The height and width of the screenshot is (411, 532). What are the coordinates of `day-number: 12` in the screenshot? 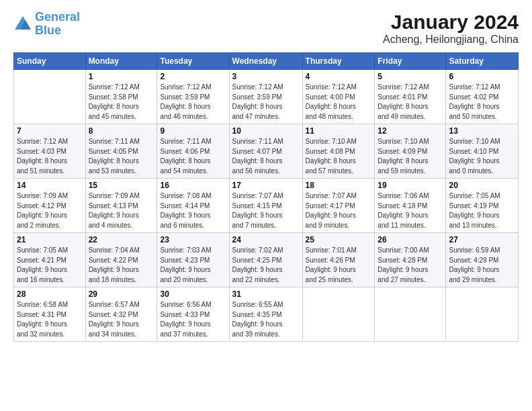 It's located at (410, 131).